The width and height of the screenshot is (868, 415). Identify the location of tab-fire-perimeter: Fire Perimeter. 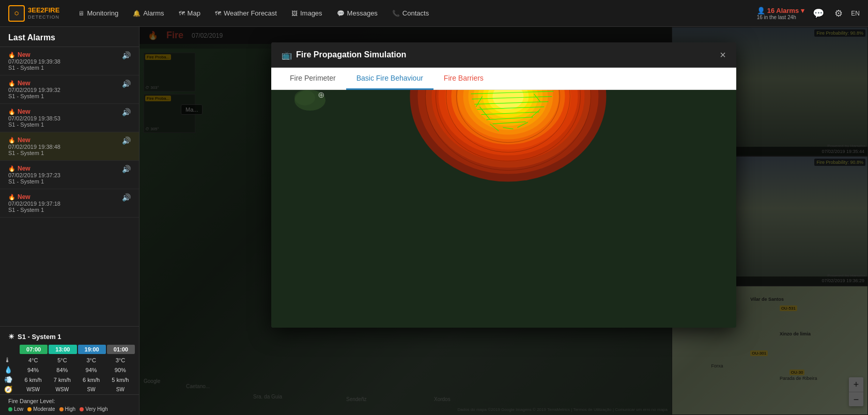
(313, 79).